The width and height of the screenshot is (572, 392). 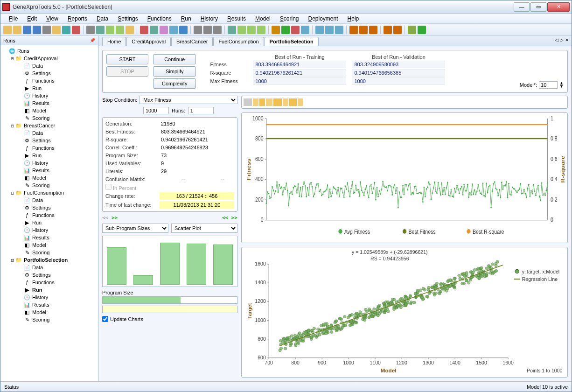 I want to click on complexify-button: Complexify, so click(x=174, y=84).